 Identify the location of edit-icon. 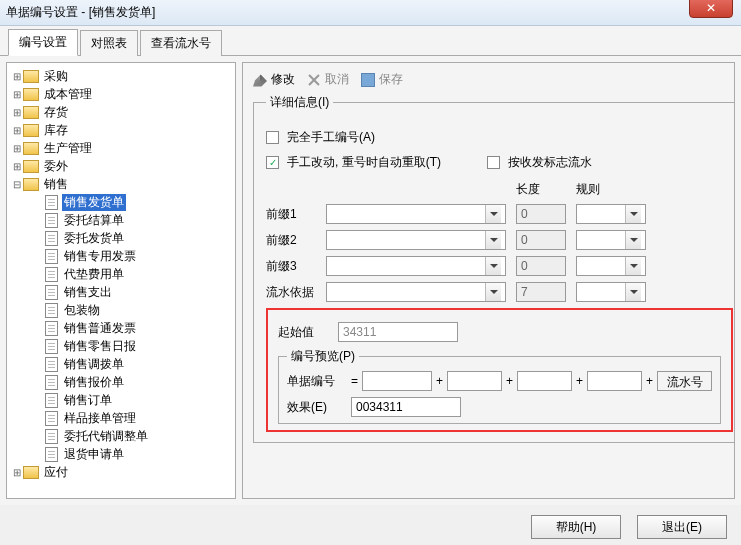
(260, 80).